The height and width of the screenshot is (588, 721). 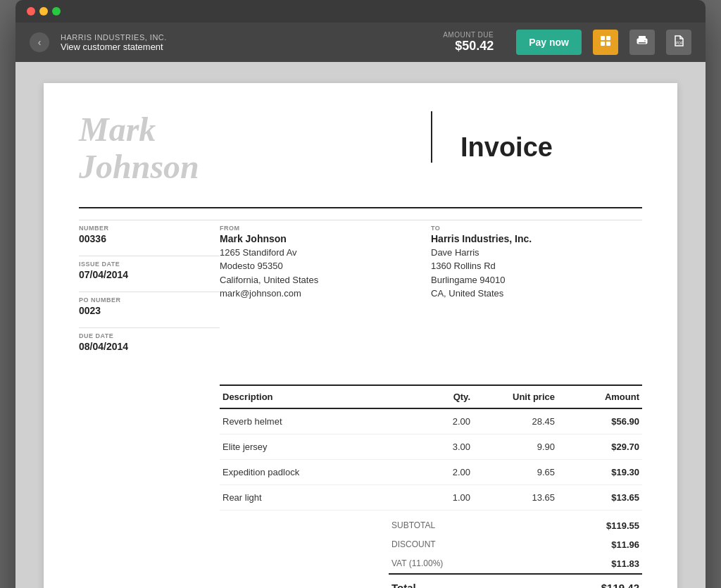 I want to click on item-unit-price: 9.90, so click(x=515, y=446).